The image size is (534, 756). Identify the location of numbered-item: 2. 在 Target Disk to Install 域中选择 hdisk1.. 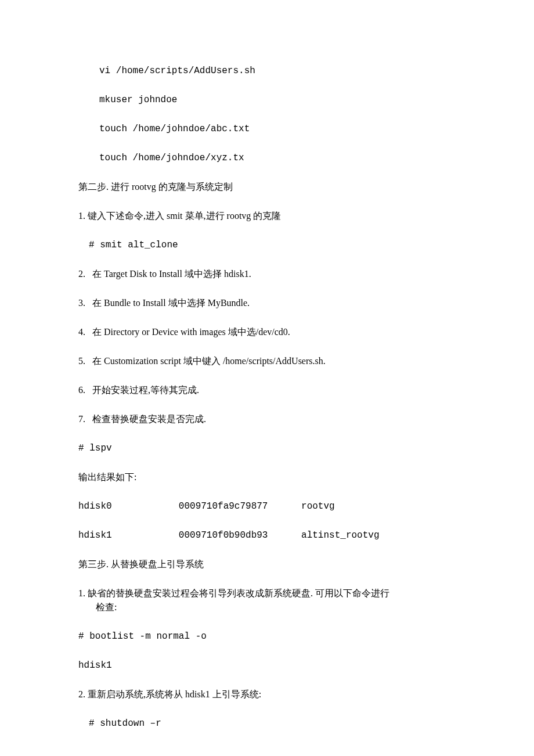
(267, 274).